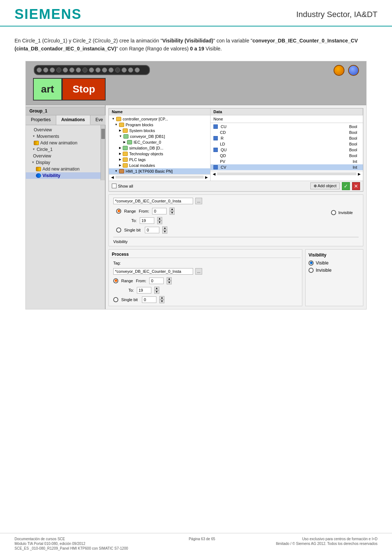  Describe the element at coordinates (196, 543) in the screenshot. I see `page-footer: Documentación de cursos SCE Módulo TIA P…` at that location.